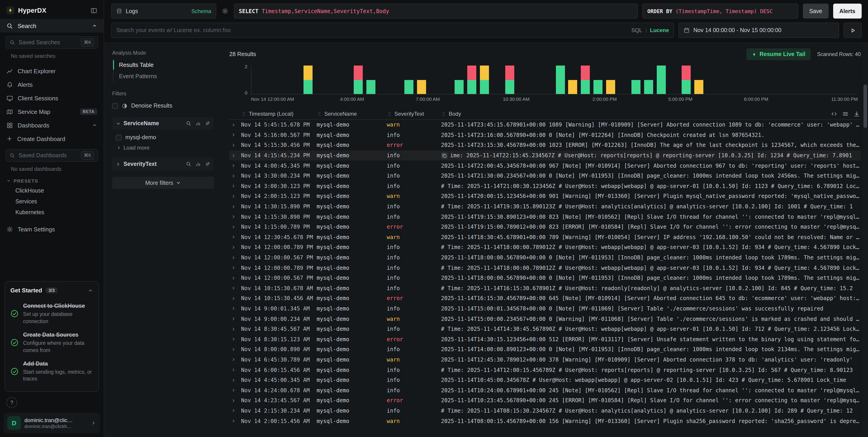 The width and height of the screenshot is (868, 437). What do you see at coordinates (847, 11) in the screenshot?
I see `alerts-button: Alerts` at bounding box center [847, 11].